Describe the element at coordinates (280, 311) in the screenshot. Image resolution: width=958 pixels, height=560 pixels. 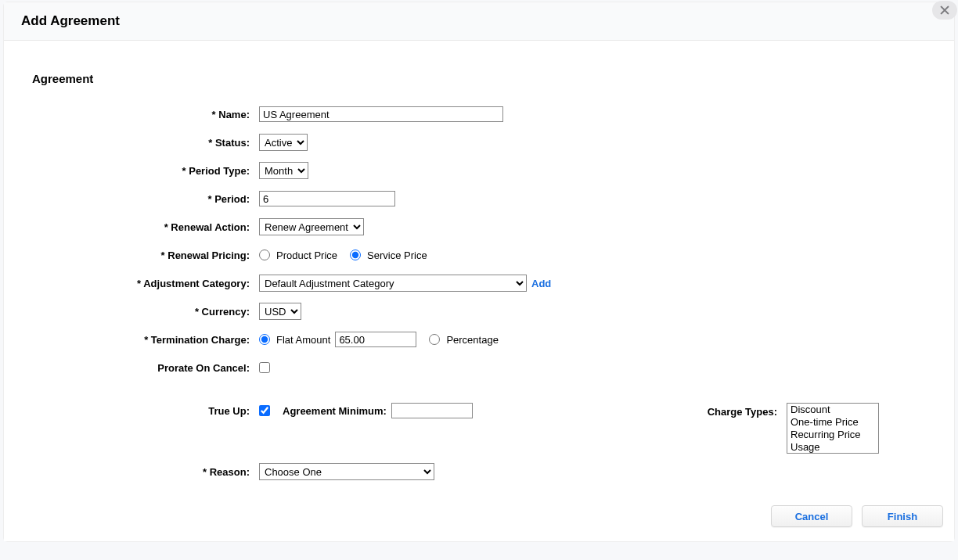
I see `currency-select: USD` at that location.